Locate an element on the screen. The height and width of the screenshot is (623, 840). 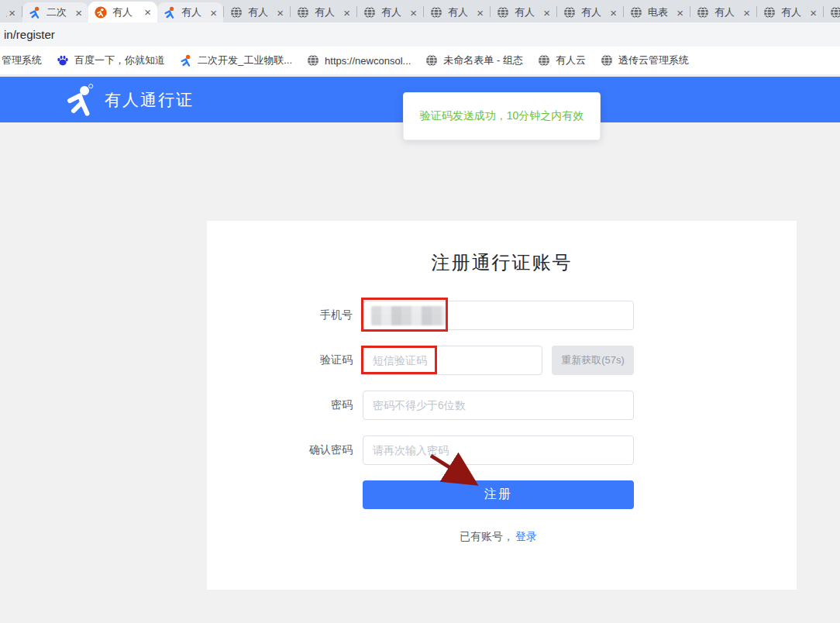
bookmark-item: https://newconsol... is located at coordinates (359, 60).